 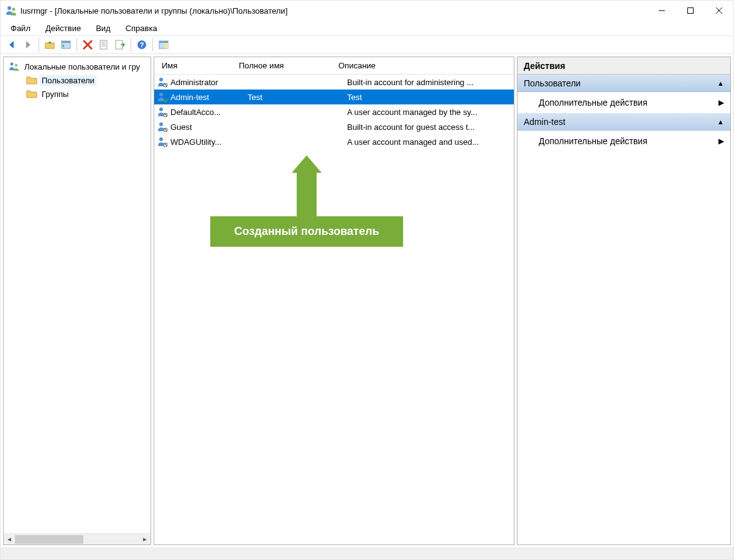 I want to click on actions-more-selected-label: Дополнительные действия, so click(x=593, y=141).